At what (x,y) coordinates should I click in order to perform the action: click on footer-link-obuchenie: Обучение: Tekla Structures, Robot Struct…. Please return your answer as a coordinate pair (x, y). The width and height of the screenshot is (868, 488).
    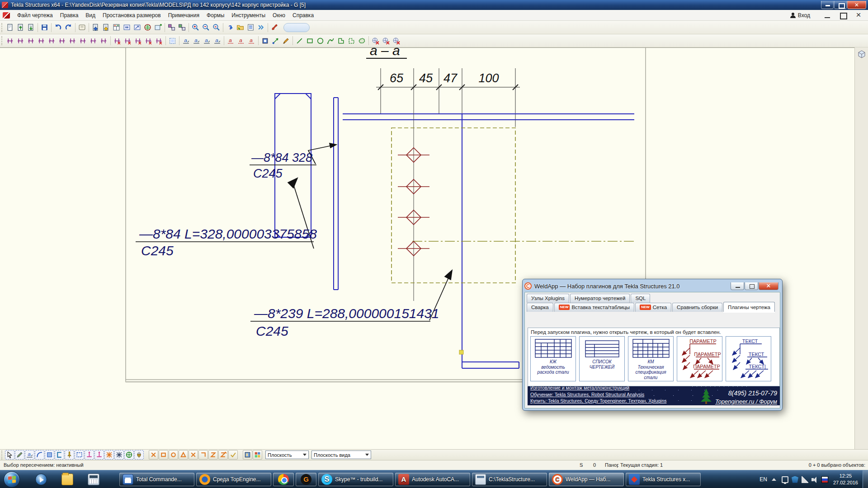
    Looking at the image, I should click on (599, 394).